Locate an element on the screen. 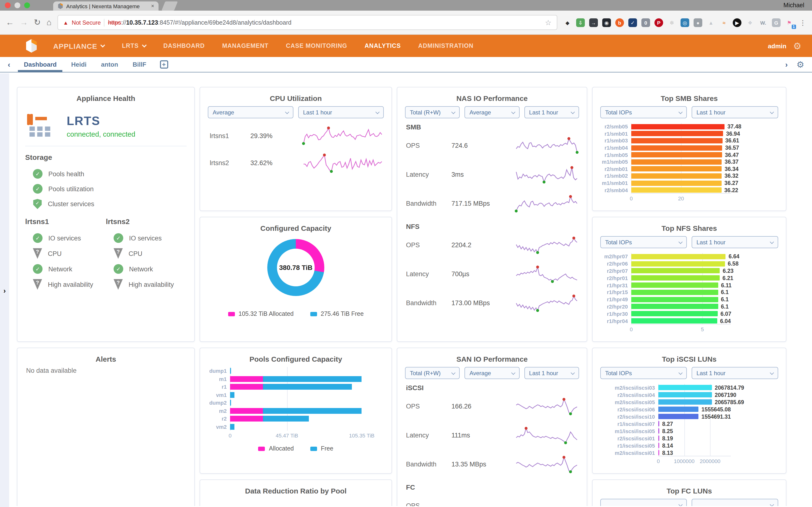 This screenshot has height=507, width=812. max-dot is located at coordinates (570, 196).